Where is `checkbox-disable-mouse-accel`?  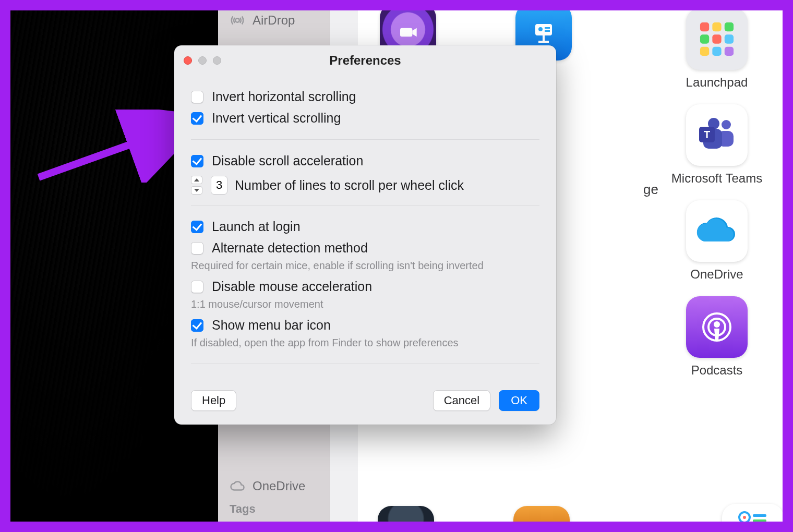
checkbox-disable-mouse-accel is located at coordinates (197, 287).